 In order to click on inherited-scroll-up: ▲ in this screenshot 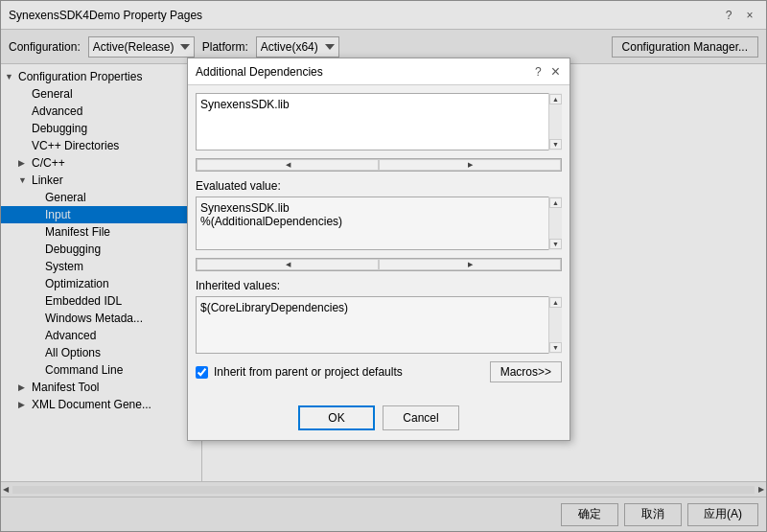, I will do `click(556, 303)`.